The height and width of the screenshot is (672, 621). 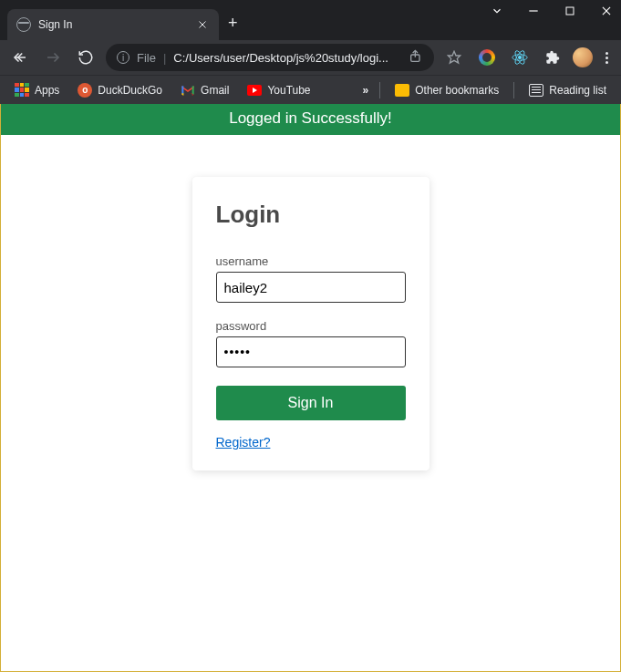 I want to click on password-input, so click(x=311, y=352).